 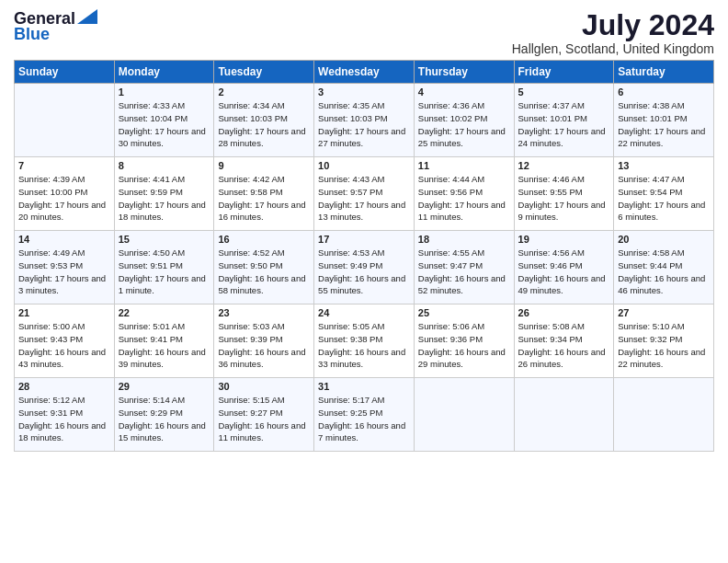 I want to click on sunrise: Sunrise: 4:55 AM, so click(x=451, y=252).